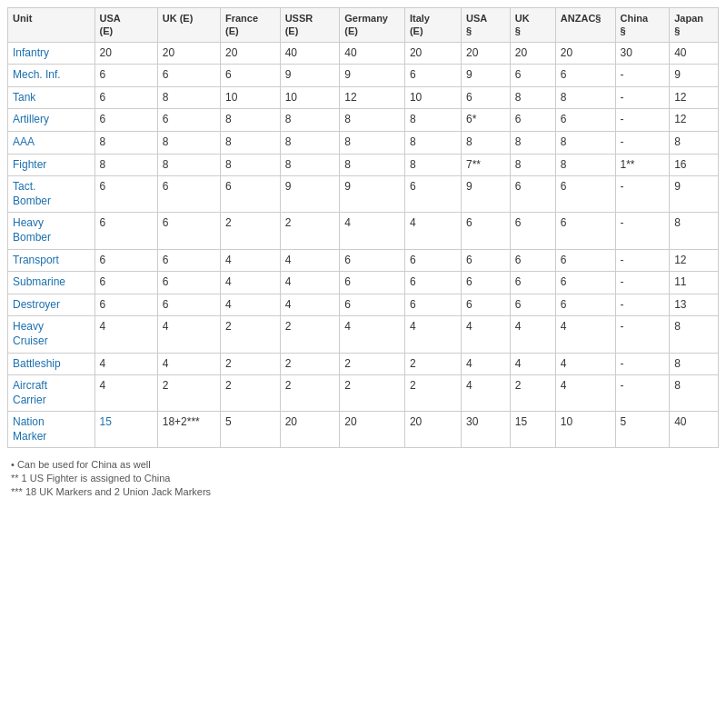 This screenshot has width=726, height=728. Describe the element at coordinates (363, 25) in the screenshot. I see `table-header: UnitUSA(E)UK (E)France(E)USSR(E)Germany(…` at that location.